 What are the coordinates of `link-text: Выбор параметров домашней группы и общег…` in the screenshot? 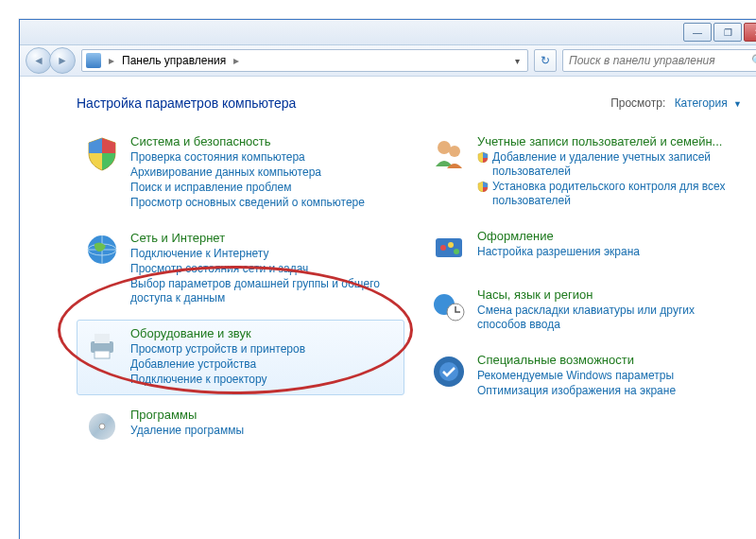 It's located at (263, 291).